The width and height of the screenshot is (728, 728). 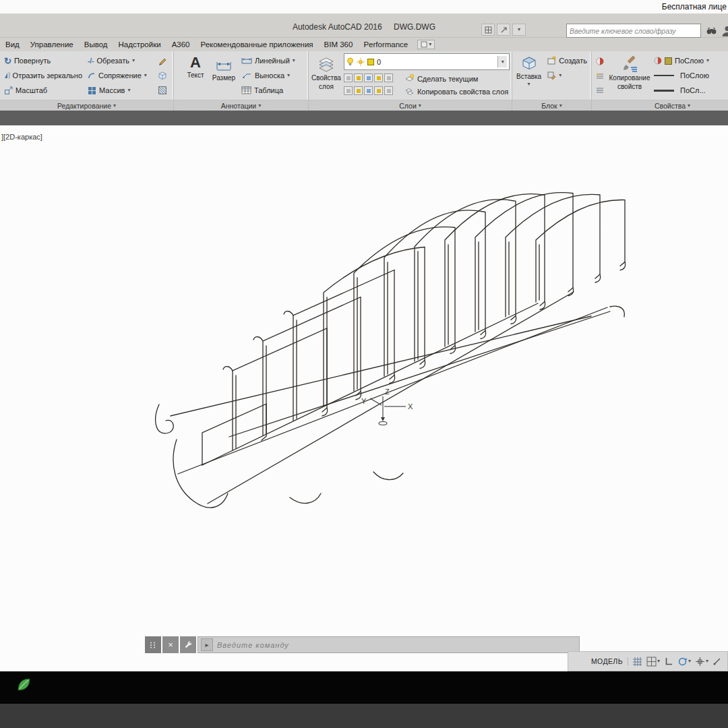 I want to click on leader-button: Выноска ▾, so click(x=272, y=75).